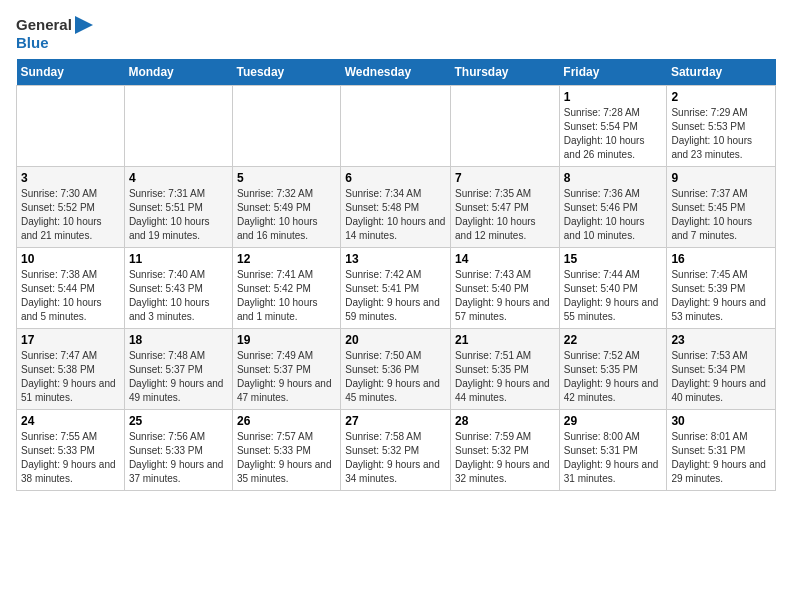  Describe the element at coordinates (396, 215) in the screenshot. I see `day-info: Sunrise: 7:34 AM Sunset: 5:48 PM Dayligh…` at that location.